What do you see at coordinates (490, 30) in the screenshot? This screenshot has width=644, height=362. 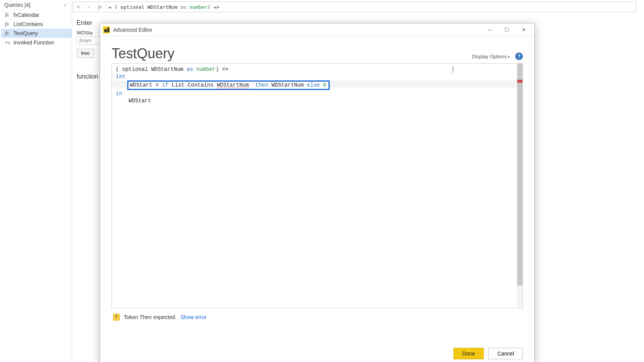 I see `minimize-icon: —` at bounding box center [490, 30].